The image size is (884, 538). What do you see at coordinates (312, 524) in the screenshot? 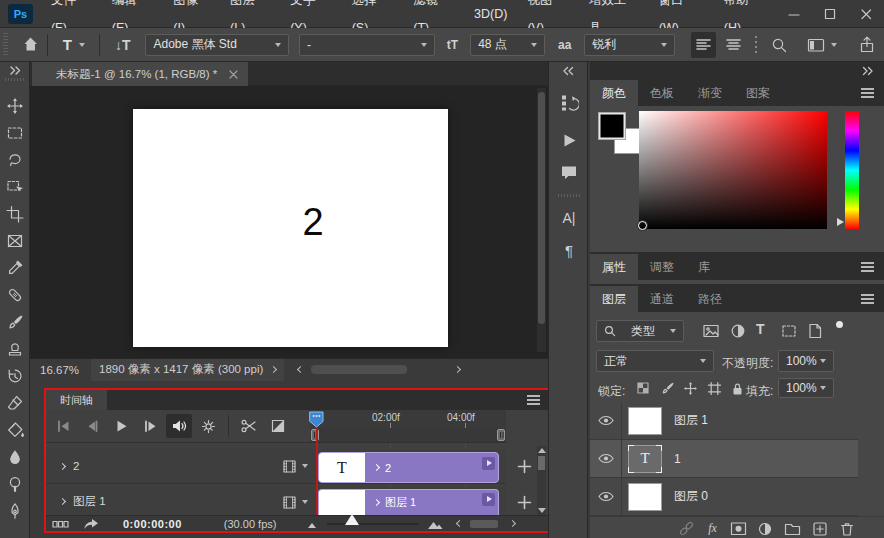
I see `zoom-out-mountain-icon` at bounding box center [312, 524].